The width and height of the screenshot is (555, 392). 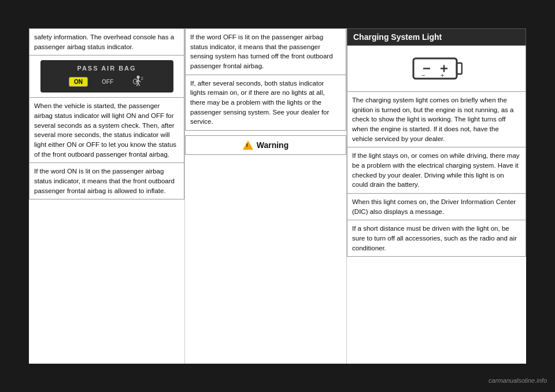 I want to click on airbag-indicator: PASS AIR BAG ON OFF, so click(x=107, y=76).